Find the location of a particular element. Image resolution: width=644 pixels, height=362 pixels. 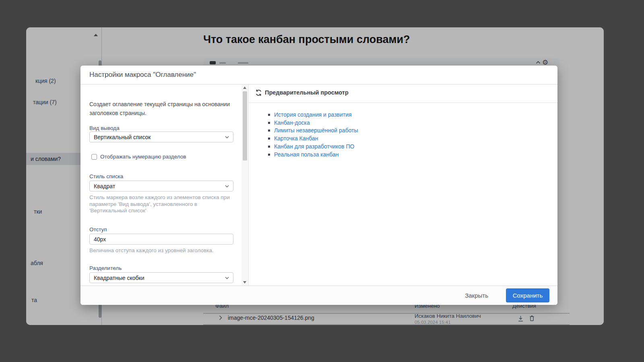

indent-help: Величина отступа каждого из уровней заго… is located at coordinates (161, 251).